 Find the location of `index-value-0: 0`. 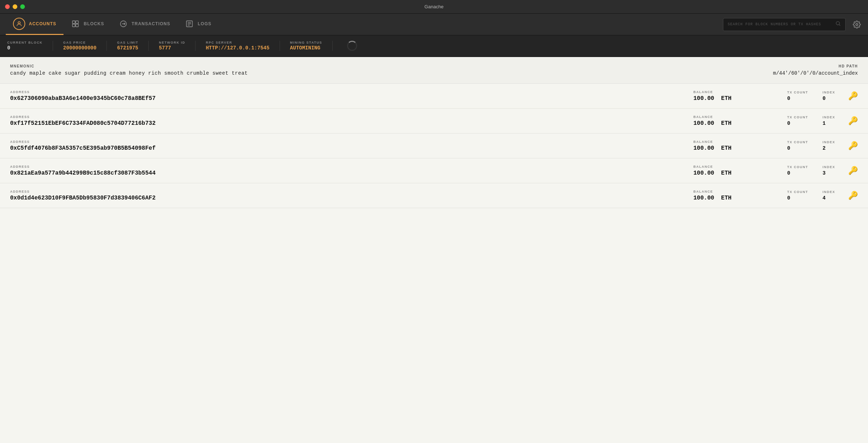

index-value-0: 0 is located at coordinates (829, 98).